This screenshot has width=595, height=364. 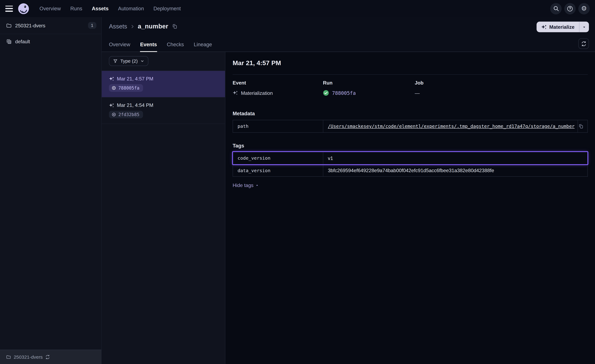 I want to click on event-column: Event Materialization, so click(x=278, y=88).